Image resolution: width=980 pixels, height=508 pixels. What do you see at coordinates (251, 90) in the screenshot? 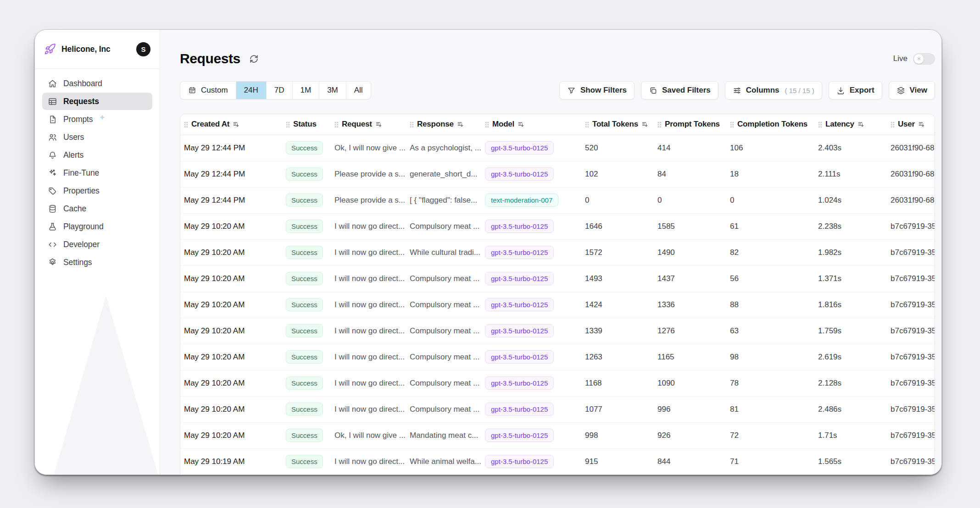
I see `time-range-24h: 24H` at bounding box center [251, 90].